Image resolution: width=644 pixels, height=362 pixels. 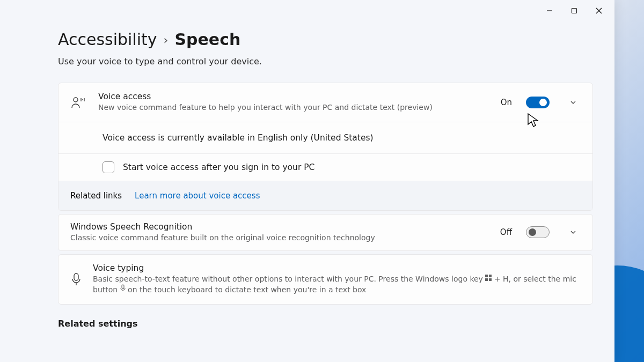 What do you see at coordinates (550, 11) in the screenshot?
I see `minimize-button` at bounding box center [550, 11].